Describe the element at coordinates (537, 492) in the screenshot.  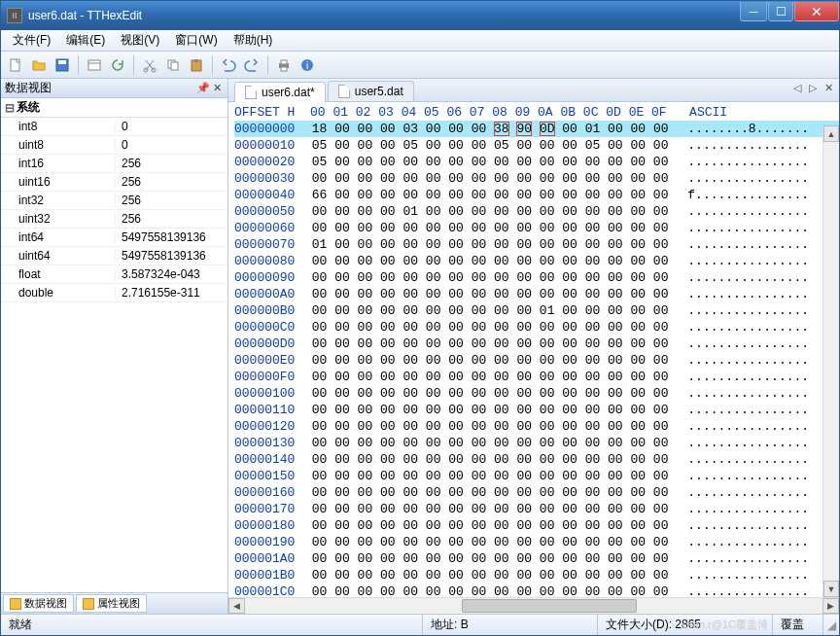
I see `hex-row: 00000160 00 00 00 00 00 00 00 00 00 00 0…` at that location.